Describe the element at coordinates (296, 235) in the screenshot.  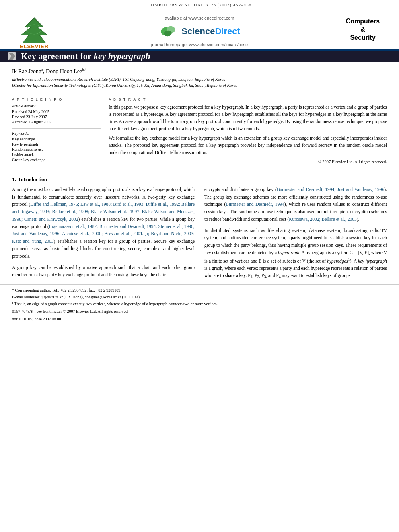
I see `body-col-right: encrypts and distributes a group key (Bu…` at that location.